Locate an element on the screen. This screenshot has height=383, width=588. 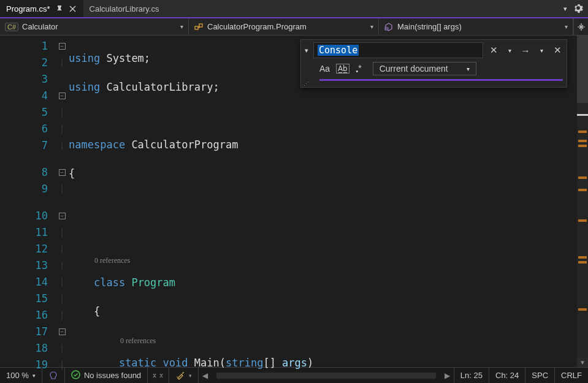
tab-label: CalculatorLibrary.cs is located at coordinates (124, 9).